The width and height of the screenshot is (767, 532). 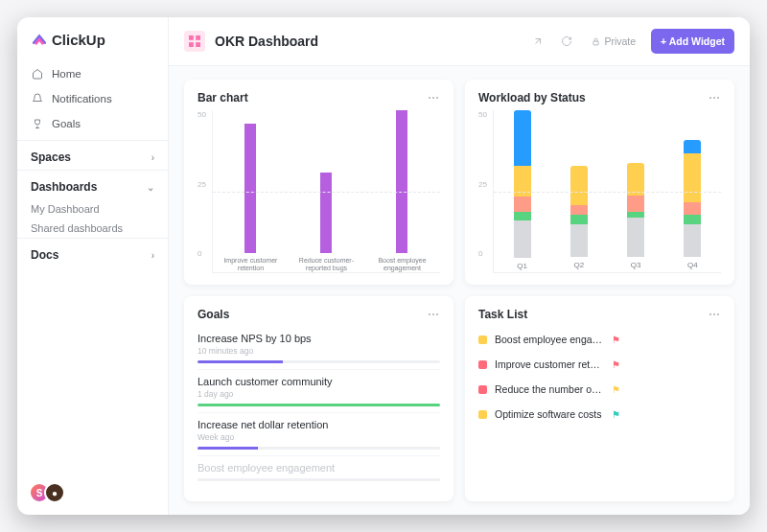 I want to click on task-row: Optimize software costs⚑, so click(x=600, y=414).